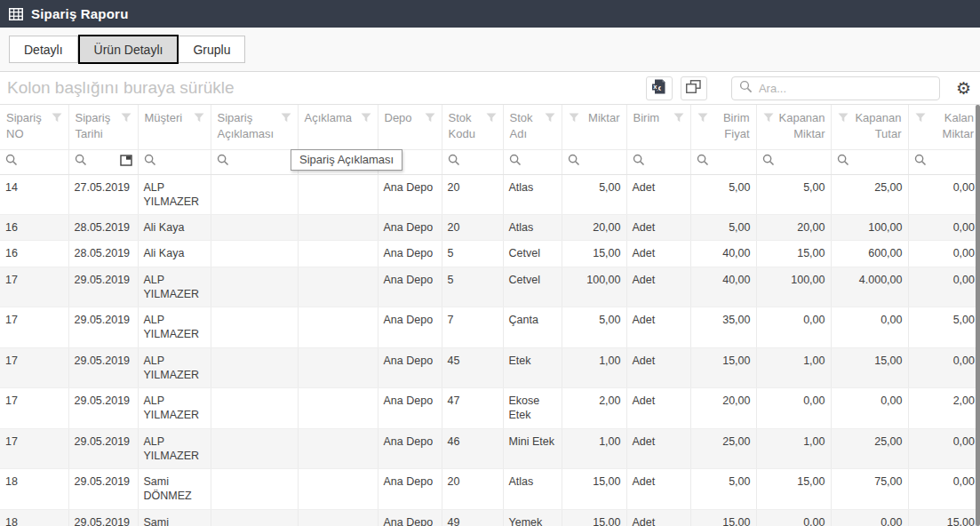  Describe the element at coordinates (490, 409) in the screenshot. I see `table-row: 1729.05.2019ALP YILMAZERAna Depo47Ekose …` at that location.